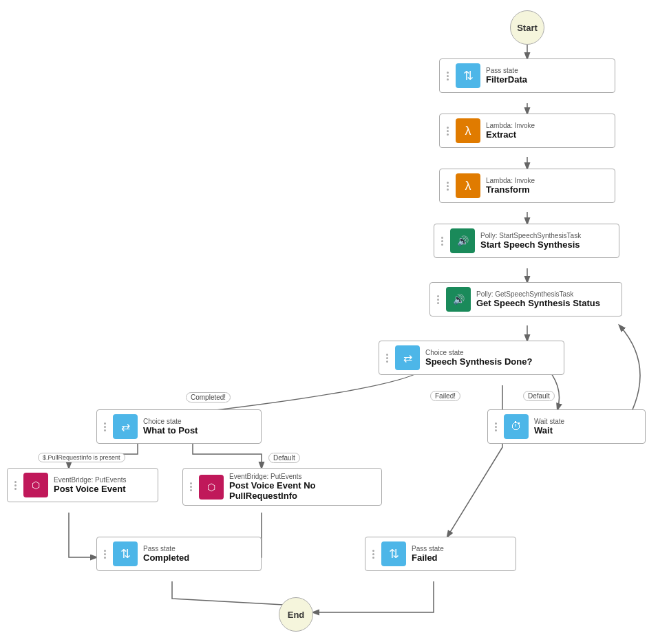  Describe the element at coordinates (301, 476) in the screenshot. I see `post-voice-no-type: EventBridge: PutEvents` at that location.